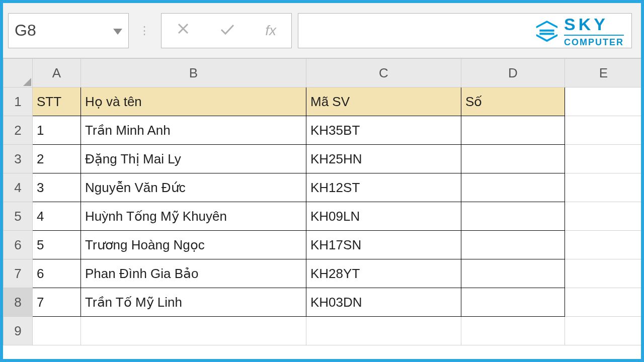 Image resolution: width=644 pixels, height=362 pixels. Describe the element at coordinates (18, 188) in the screenshot. I see `row-header: 4` at that location.